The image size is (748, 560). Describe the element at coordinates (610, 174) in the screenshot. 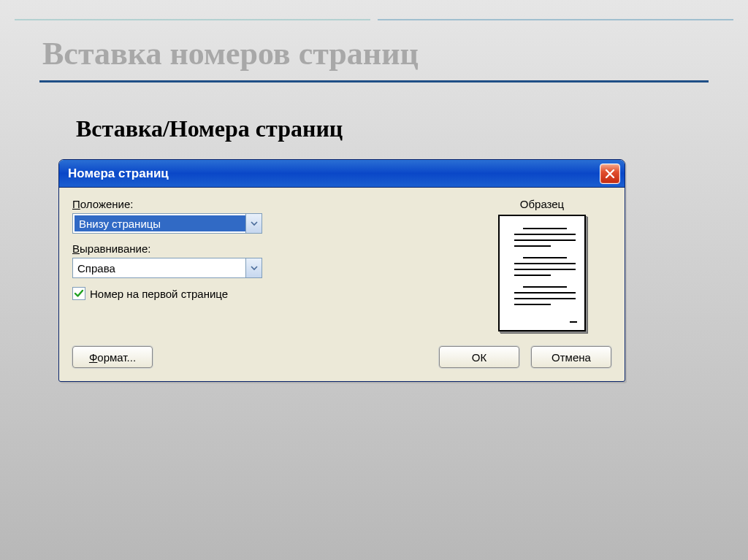

I see `close-button` at that location.